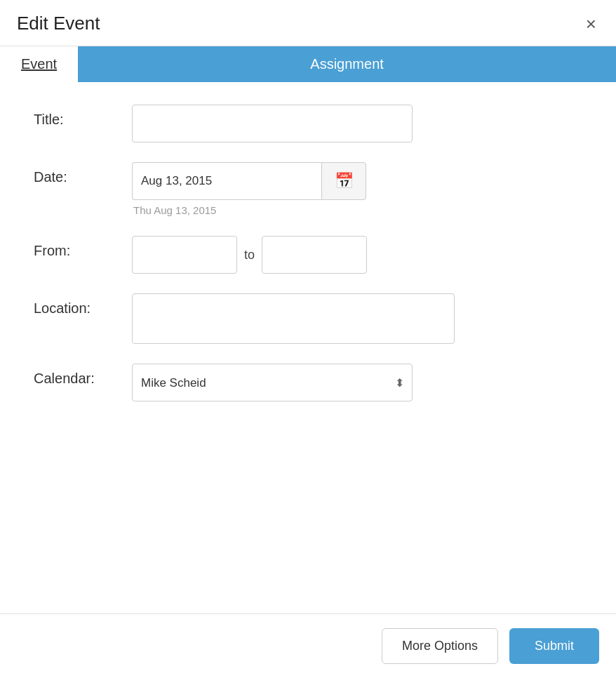  What do you see at coordinates (357, 383) in the screenshot?
I see `calendar-control: Mike Scheid ⬍` at bounding box center [357, 383].